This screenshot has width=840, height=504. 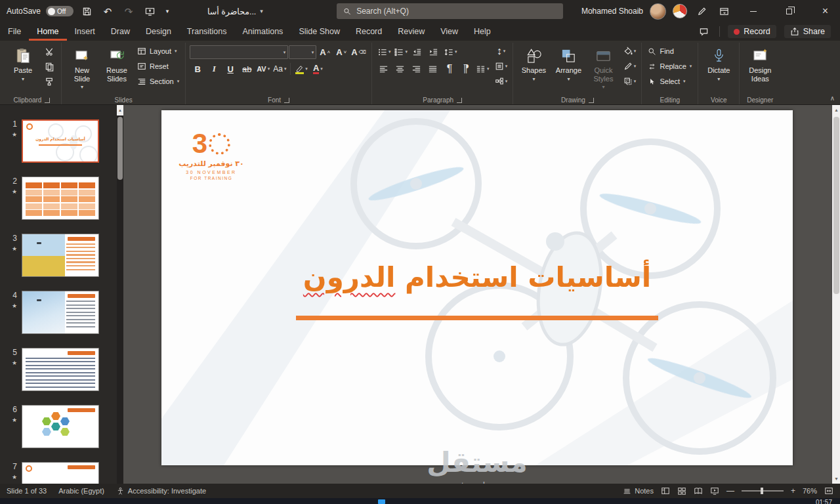 What do you see at coordinates (629, 51) in the screenshot?
I see `shape-fill-button: ▾` at bounding box center [629, 51].